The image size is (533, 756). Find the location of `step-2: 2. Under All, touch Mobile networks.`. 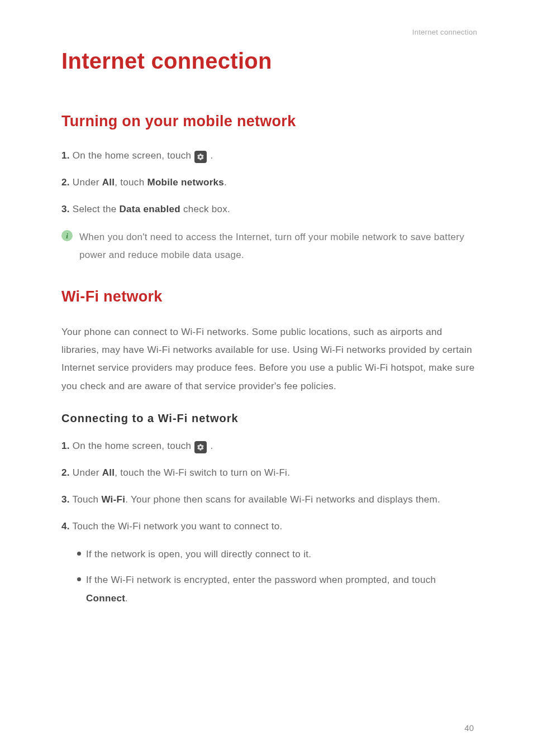

step-2: 2. Under All, touch Mobile networks. is located at coordinates (269, 183).